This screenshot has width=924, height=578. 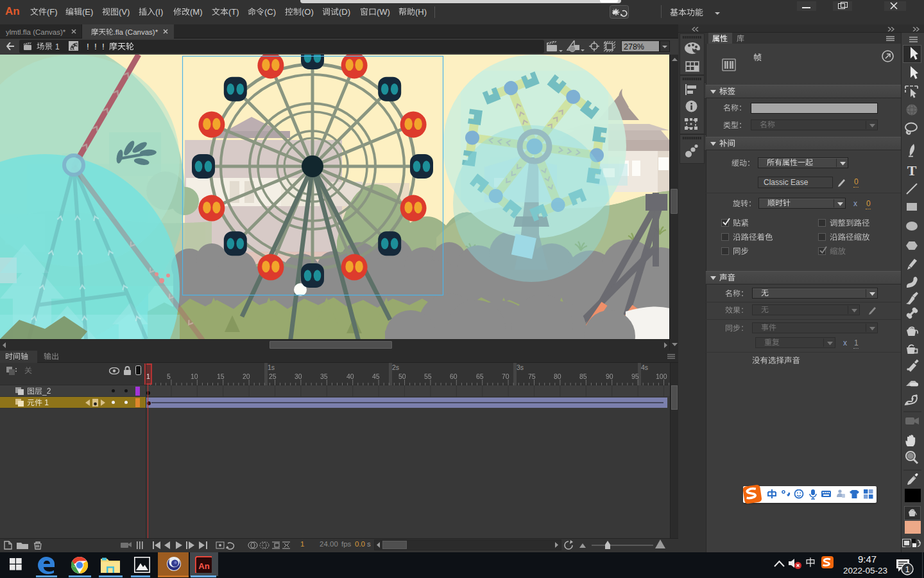 What do you see at coordinates (53, 12) in the screenshot?
I see `svg-text: (F)` at bounding box center [53, 12].